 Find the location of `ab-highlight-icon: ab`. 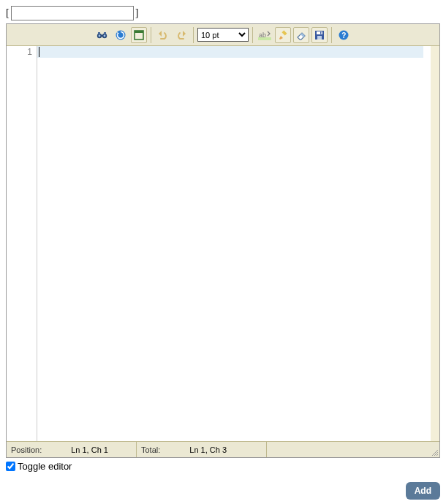

ab-highlight-icon: ab is located at coordinates (265, 35).